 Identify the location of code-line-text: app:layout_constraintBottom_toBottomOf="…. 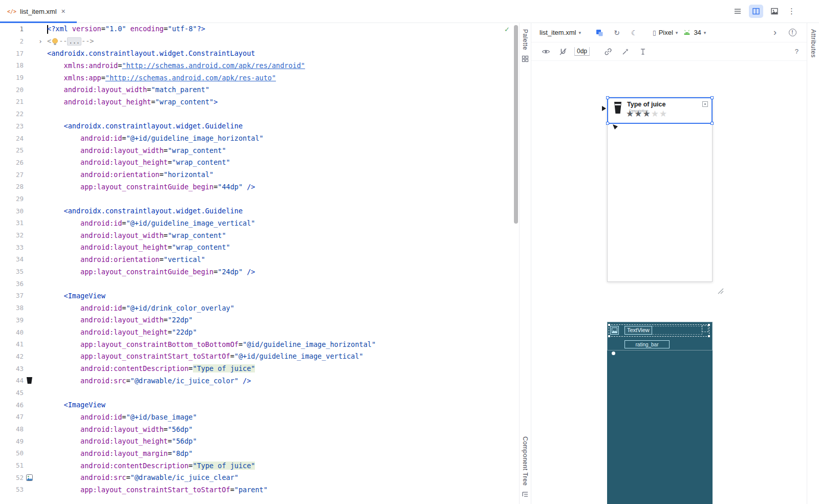
(283, 344).